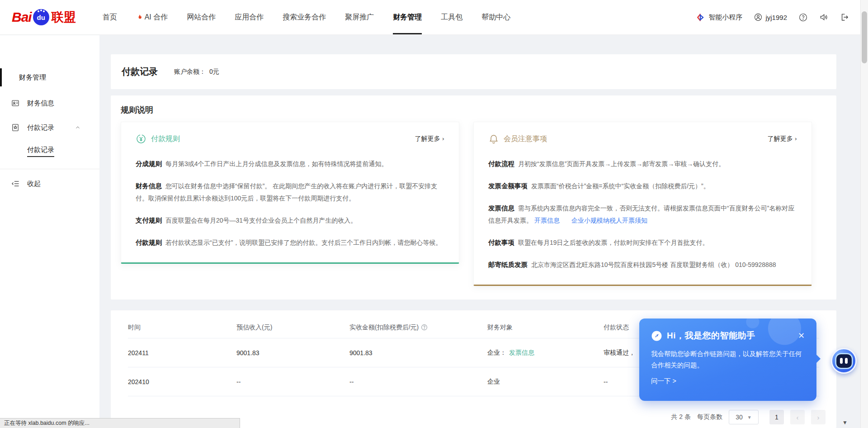 Image resolution: width=868 pixels, height=428 pixels. I want to click on member-notes-card: 会员注意事项 了解更多› 付款流程月初按“发票信息”页面开具发票→上传发票→邮寄…, so click(643, 204).